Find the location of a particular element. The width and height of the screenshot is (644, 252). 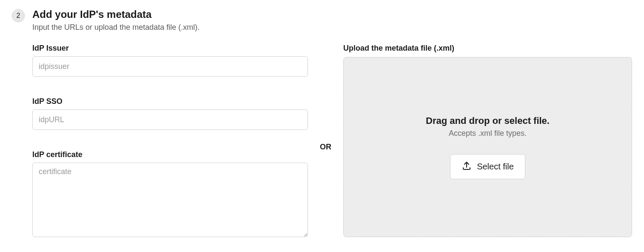

step-number-badge: 2 is located at coordinates (18, 16).